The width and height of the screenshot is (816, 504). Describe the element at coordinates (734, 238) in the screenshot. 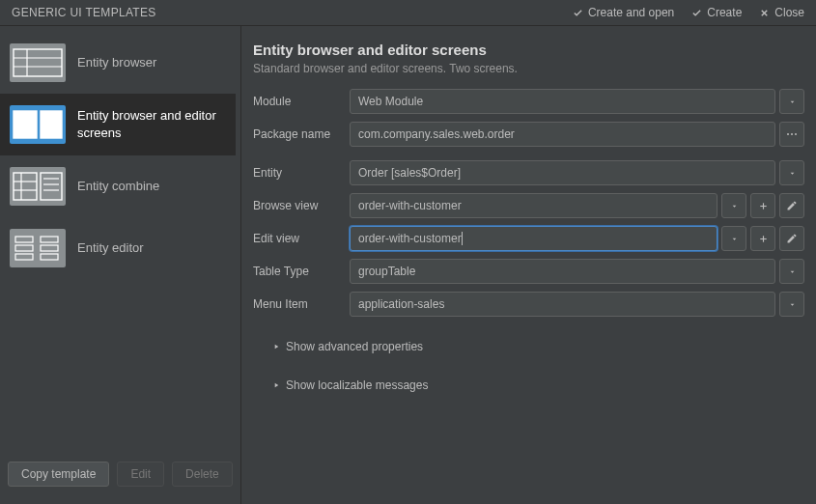

I see `edit-view-dropdown-toggle` at that location.